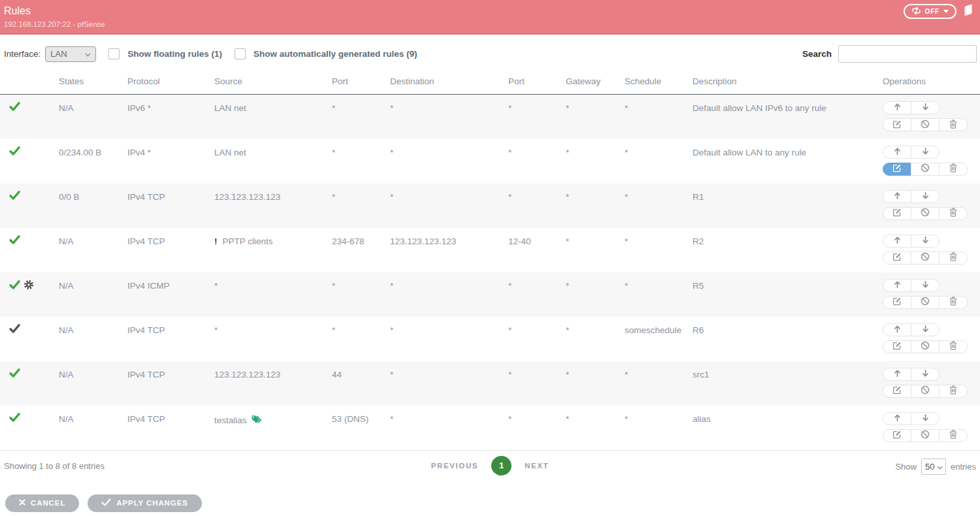 The image size is (980, 516). I want to click on description-cell: Default allow LAN to any rule, so click(788, 161).